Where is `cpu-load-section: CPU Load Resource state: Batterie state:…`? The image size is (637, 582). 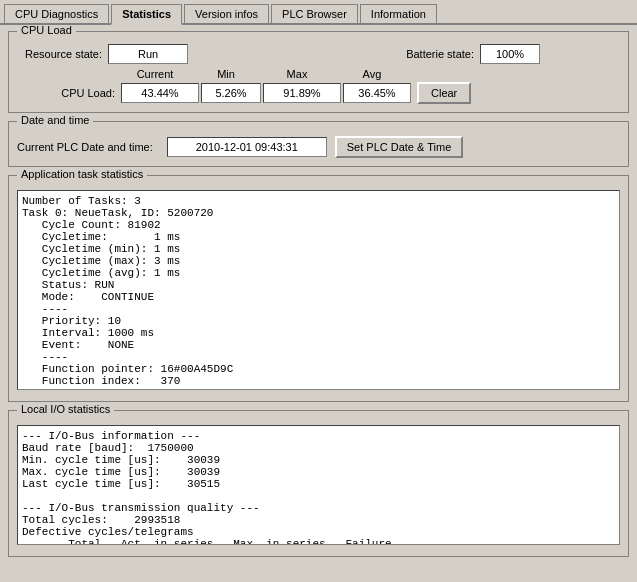 cpu-load-section: CPU Load Resource state: Batterie state:… is located at coordinates (318, 72).